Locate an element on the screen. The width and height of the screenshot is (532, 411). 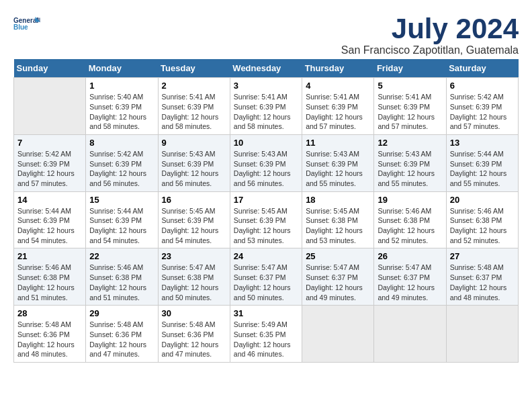
day-number: 10 is located at coordinates (266, 142).